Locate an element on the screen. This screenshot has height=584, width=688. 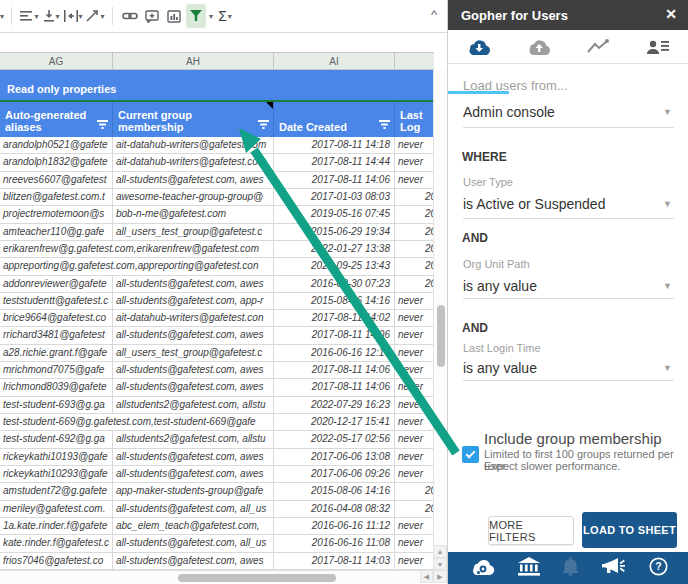
domain-bank-icon is located at coordinates (529, 568).